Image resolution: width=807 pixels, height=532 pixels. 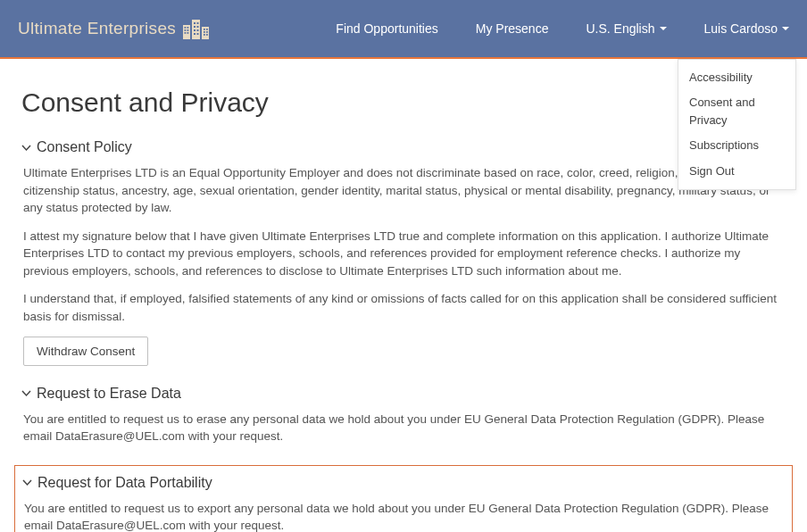 What do you see at coordinates (404, 516) in the screenshot?
I see `section-body: You are entitled to request us to export…` at bounding box center [404, 516].